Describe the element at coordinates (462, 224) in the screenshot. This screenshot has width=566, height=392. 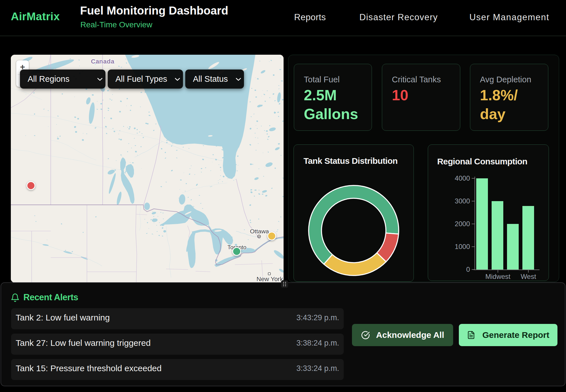
I see `svg-text: 2000` at that location.